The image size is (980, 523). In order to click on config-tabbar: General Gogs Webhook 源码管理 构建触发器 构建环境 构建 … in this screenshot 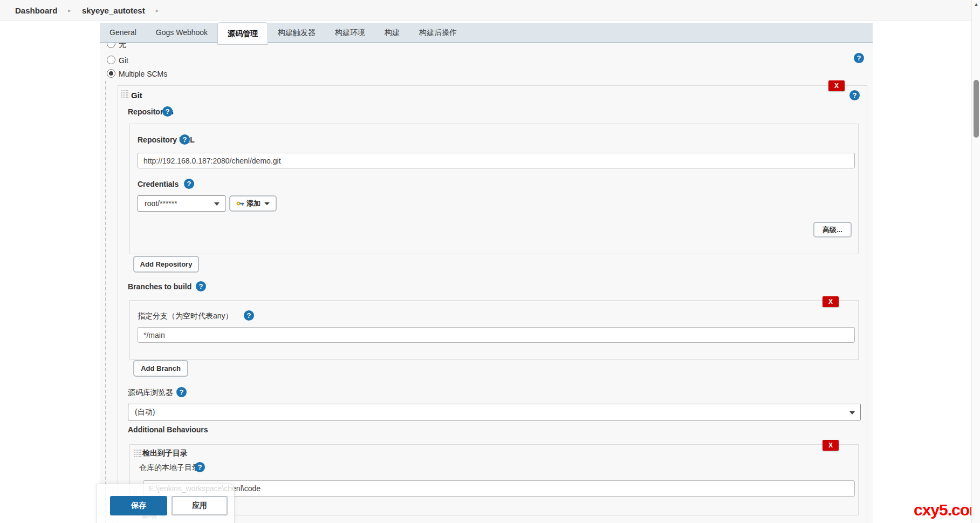, I will do `click(486, 33)`.